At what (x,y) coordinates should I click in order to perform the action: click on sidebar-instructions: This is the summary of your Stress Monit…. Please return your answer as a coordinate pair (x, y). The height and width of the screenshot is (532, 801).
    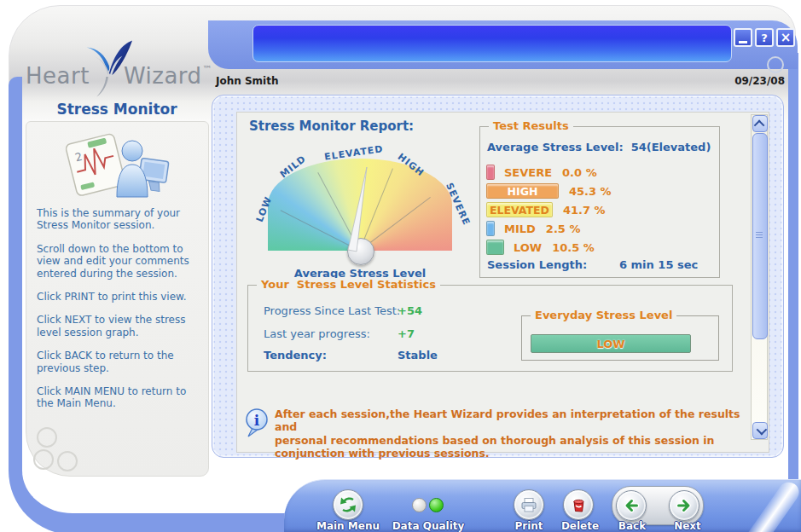
    Looking at the image, I should click on (120, 314).